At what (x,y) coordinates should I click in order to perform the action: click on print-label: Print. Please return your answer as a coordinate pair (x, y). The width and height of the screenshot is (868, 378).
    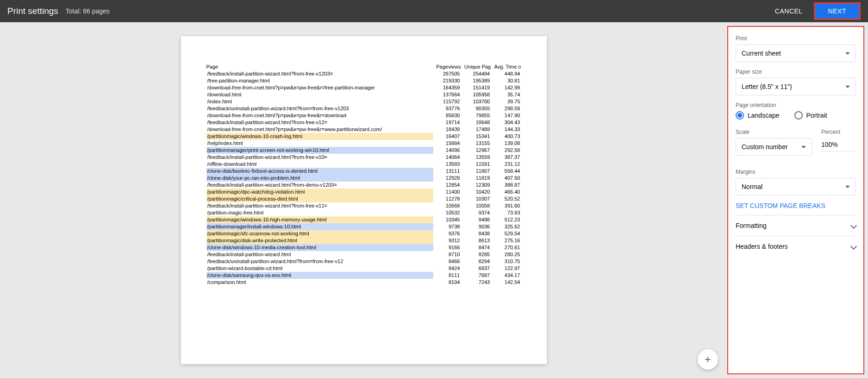
    Looking at the image, I should click on (796, 38).